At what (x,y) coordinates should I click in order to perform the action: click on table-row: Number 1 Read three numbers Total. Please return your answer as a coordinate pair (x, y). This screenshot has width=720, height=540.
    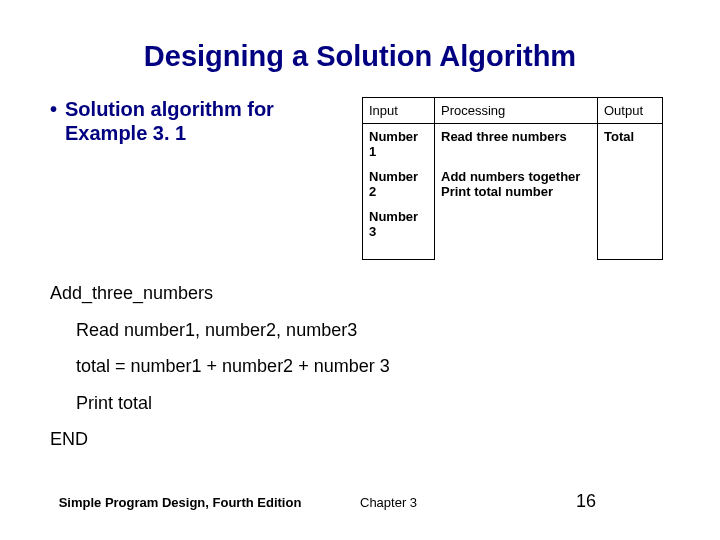
    Looking at the image, I should click on (513, 144).